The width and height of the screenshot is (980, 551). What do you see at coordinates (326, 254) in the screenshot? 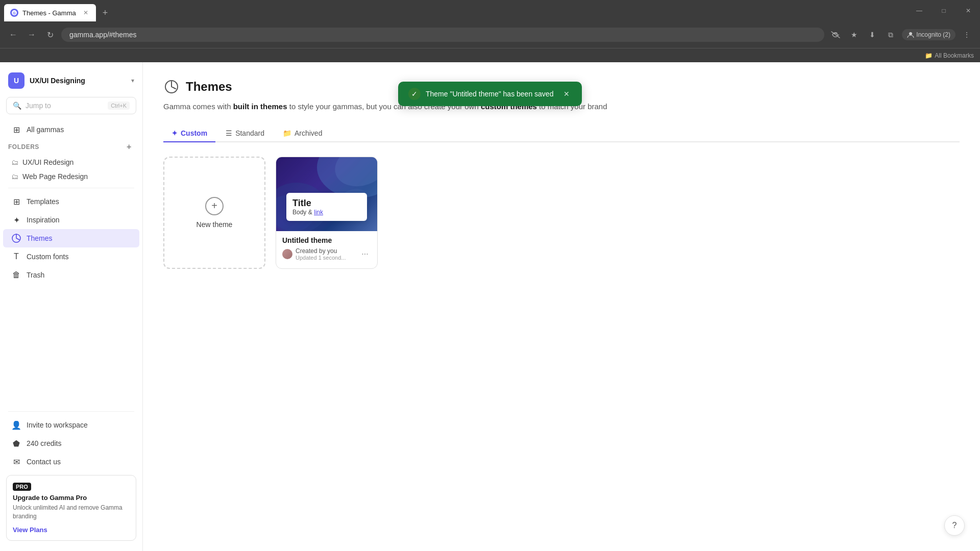
I see `theme-meta-text: Created by you Updated 1 second...` at bounding box center [326, 254].